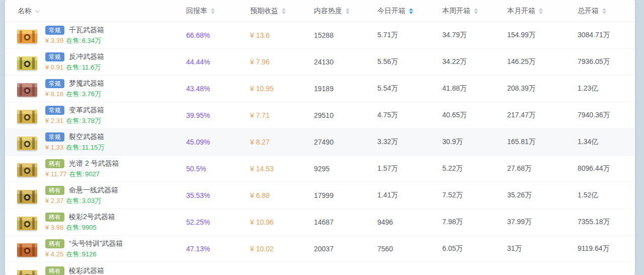  What do you see at coordinates (87, 271) in the screenshot?
I see `case-name: 棱彩武器箱` at bounding box center [87, 271].